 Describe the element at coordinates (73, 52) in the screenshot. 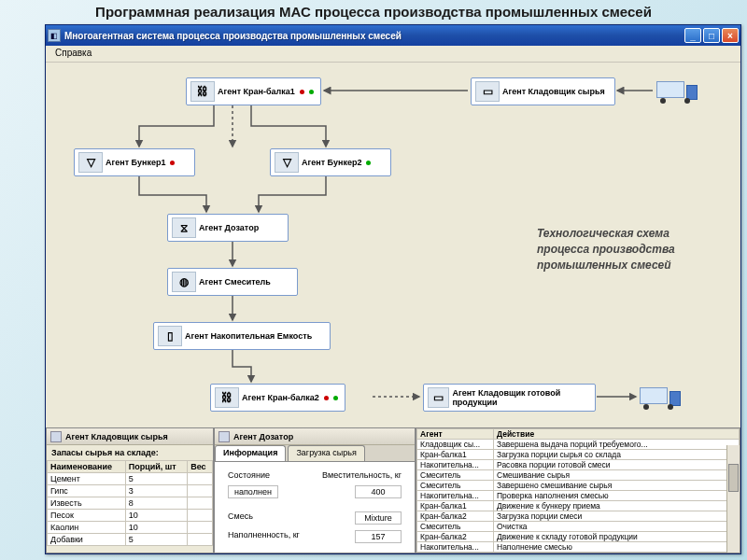

I see `menu-help: Справка` at that location.